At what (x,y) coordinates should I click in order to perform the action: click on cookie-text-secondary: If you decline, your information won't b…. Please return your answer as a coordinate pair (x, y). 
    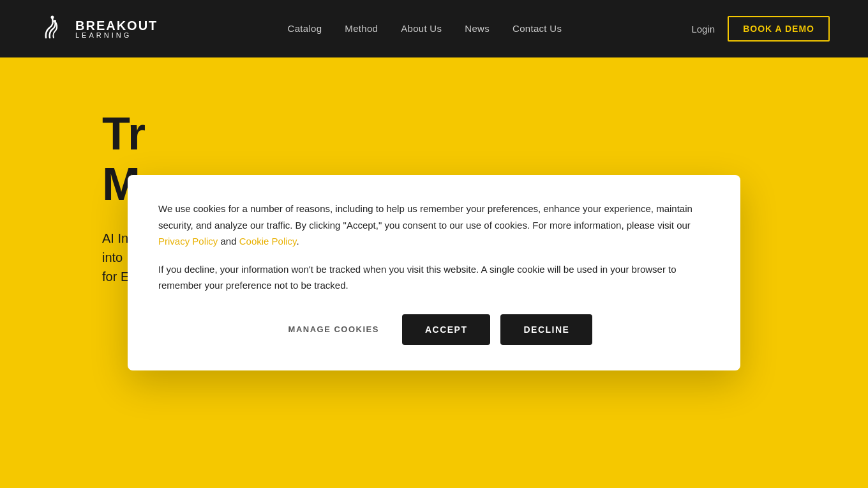
    Looking at the image, I should click on (434, 277).